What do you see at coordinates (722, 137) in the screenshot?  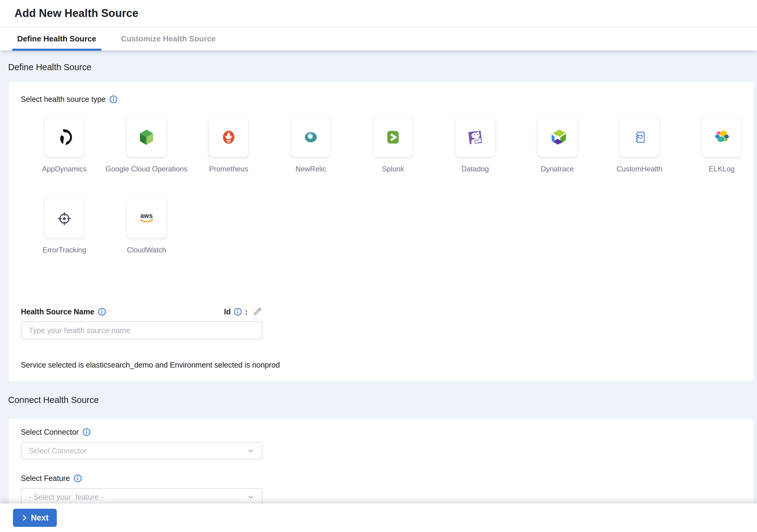 I see `elklog-icon` at bounding box center [722, 137].